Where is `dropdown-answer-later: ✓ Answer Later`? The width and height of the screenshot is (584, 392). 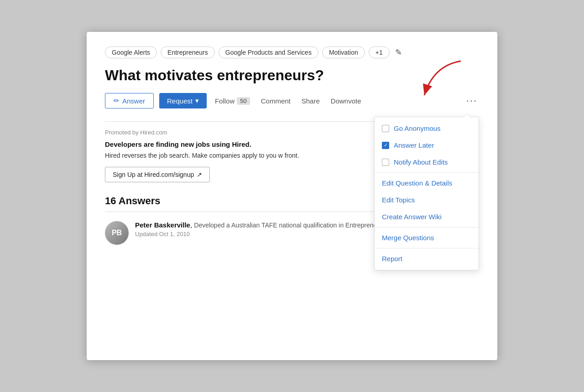 dropdown-answer-later: ✓ Answer Later is located at coordinates (427, 145).